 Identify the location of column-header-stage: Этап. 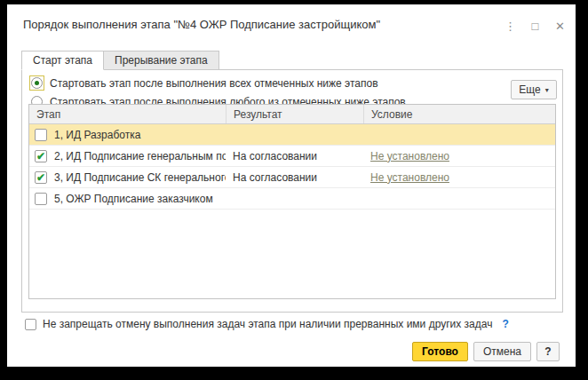
(128, 114).